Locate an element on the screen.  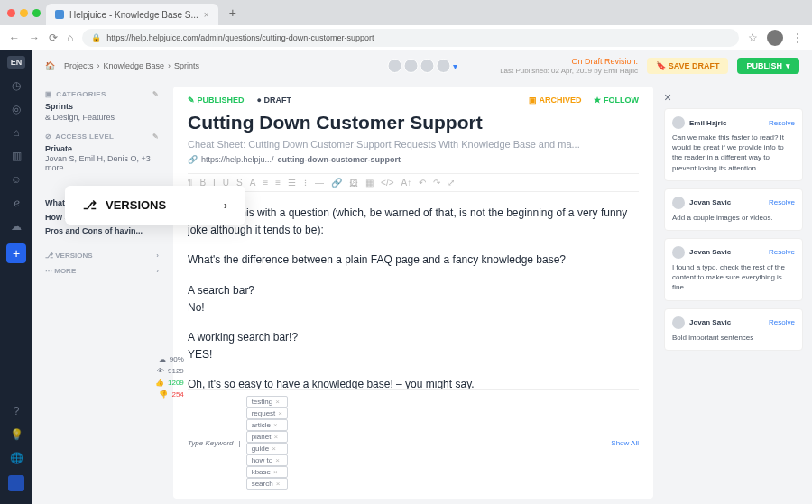
status-draft: ● DRAFT is located at coordinates (274, 100).